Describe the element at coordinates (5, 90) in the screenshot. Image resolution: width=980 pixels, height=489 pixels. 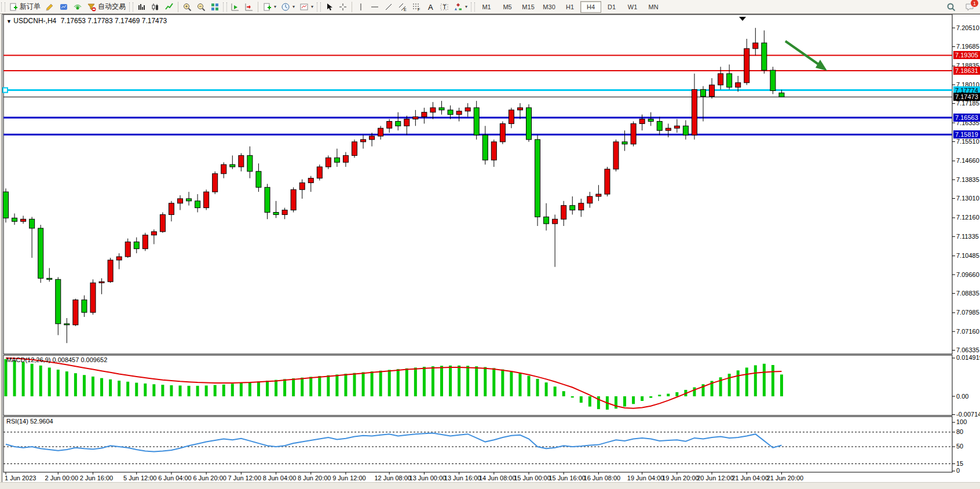
I see `hline-handle` at that location.